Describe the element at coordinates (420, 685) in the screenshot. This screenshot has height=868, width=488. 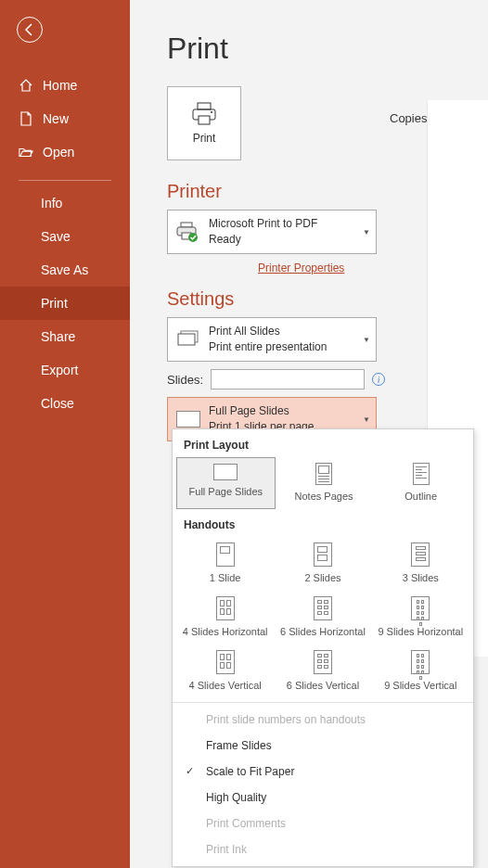
I see `handout-label: 9 Slides Vertical` at that location.